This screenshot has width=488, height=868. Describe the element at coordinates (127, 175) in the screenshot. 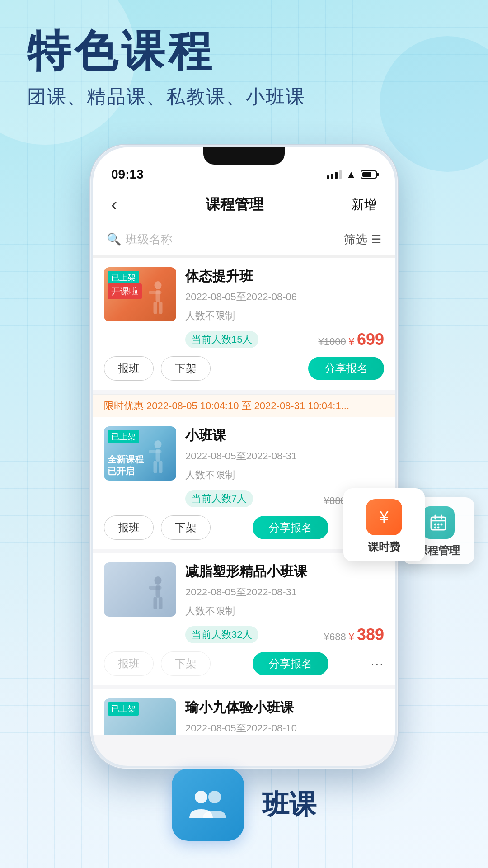

I see `status-time: 09:13` at that location.